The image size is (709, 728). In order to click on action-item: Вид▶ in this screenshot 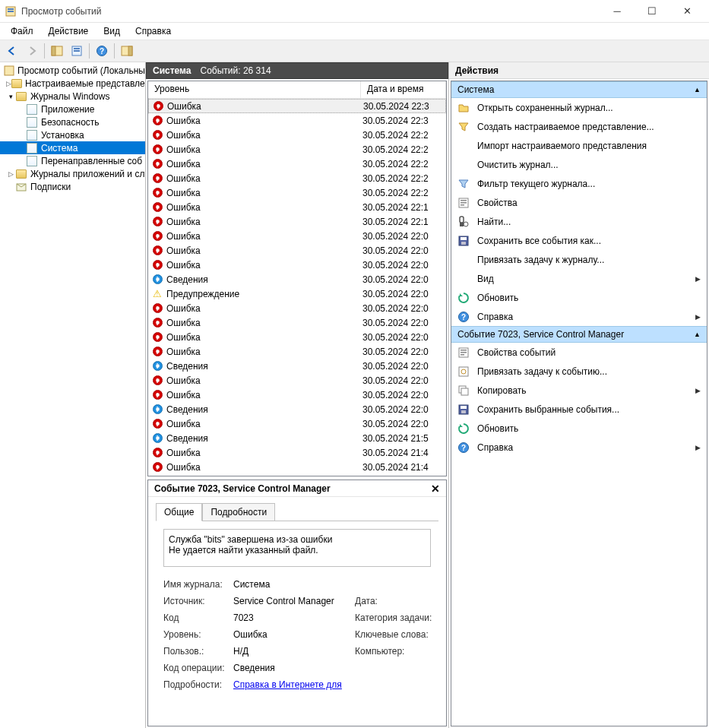, I will do `click(579, 278)`.